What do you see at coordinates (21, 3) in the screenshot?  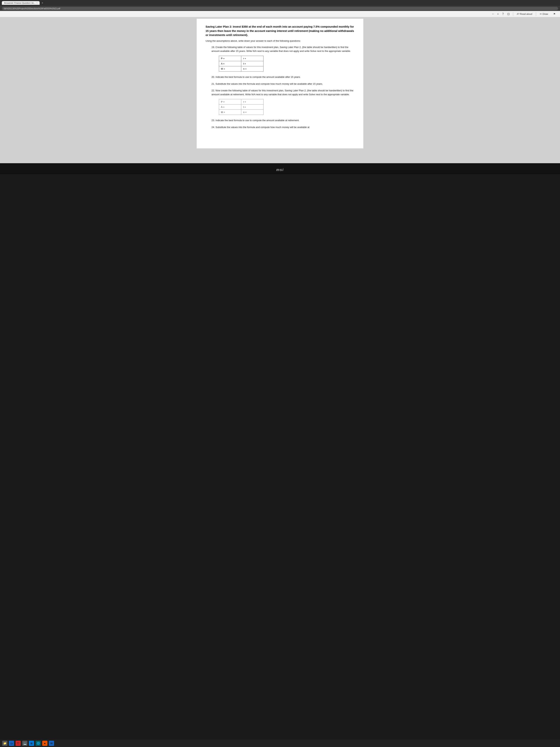 I see `active-tab: Answered: Finance Question | br... ×` at bounding box center [21, 3].